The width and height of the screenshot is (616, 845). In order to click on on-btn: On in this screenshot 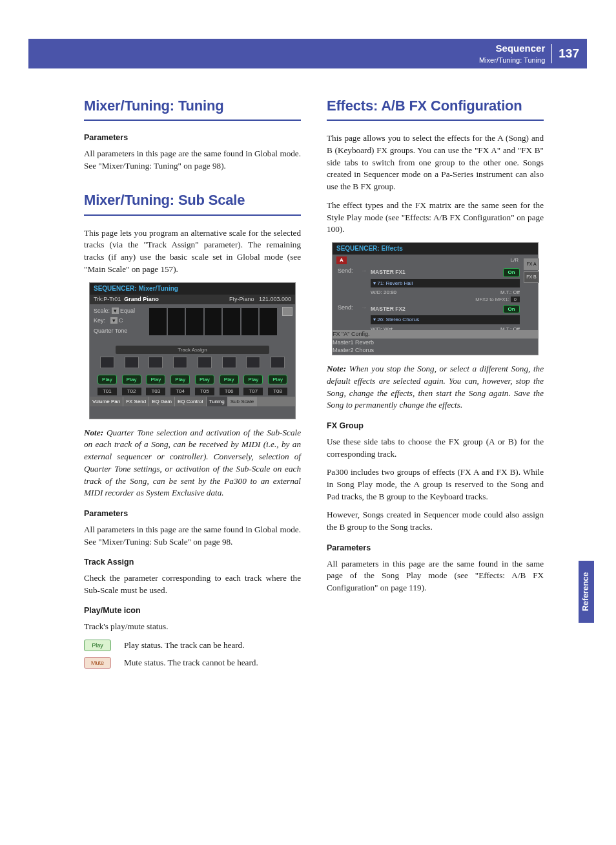, I will do `click(511, 273)`.